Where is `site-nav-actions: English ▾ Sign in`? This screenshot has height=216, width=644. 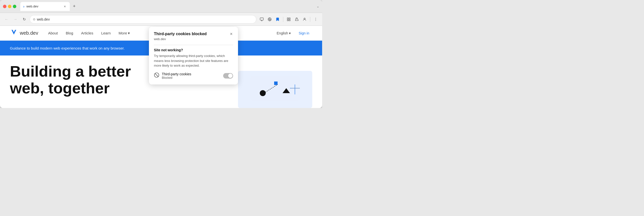 site-nav-actions: English ▾ Sign in is located at coordinates (294, 33).